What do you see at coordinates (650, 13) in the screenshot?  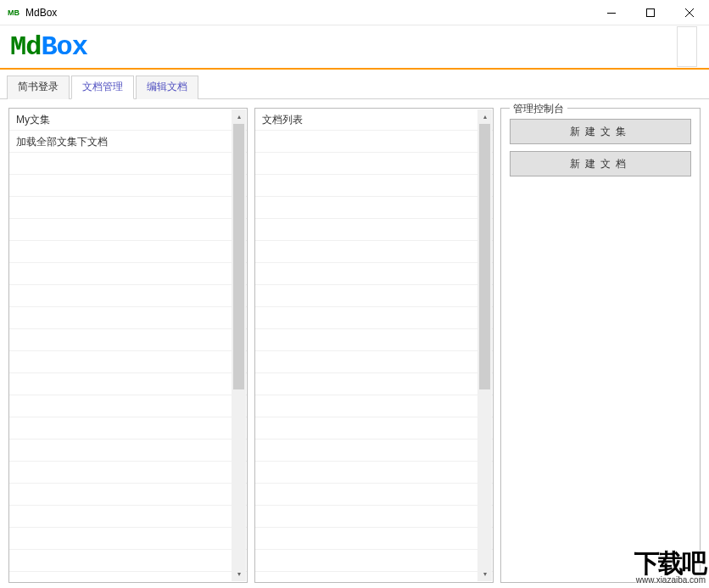 I see `maximize-icon` at bounding box center [650, 13].